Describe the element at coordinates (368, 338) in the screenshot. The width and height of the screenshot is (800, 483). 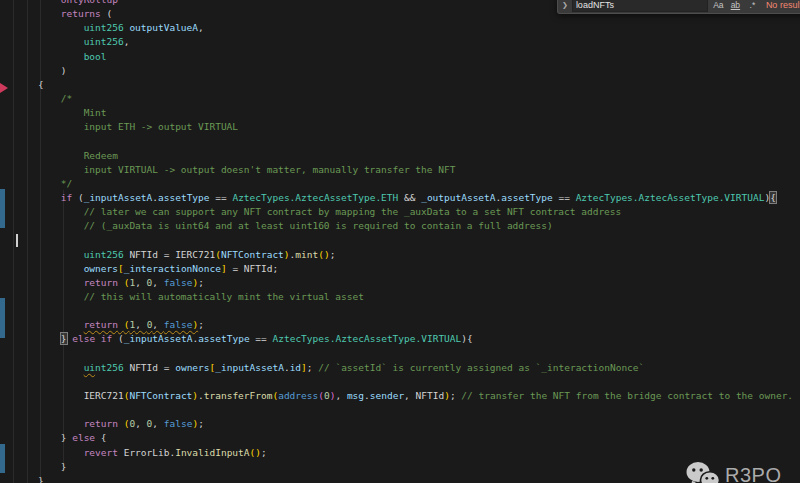
I see `code-token: AztecTypes.AztecAssetType.VIRTUAL` at that location.